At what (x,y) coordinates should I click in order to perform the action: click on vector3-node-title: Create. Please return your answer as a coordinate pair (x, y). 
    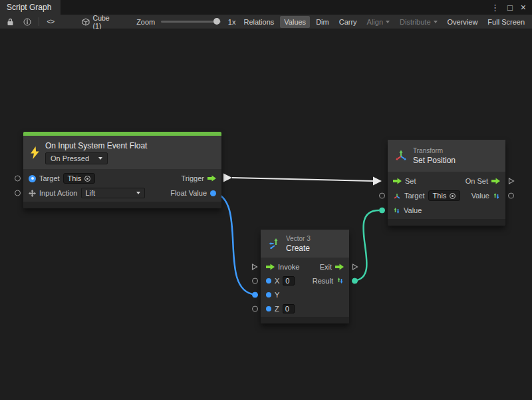
    Looking at the image, I should click on (298, 248).